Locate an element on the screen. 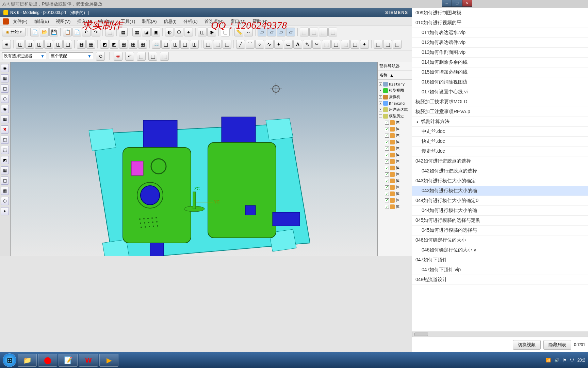 The width and height of the screenshot is (588, 368). menu-file: 文件(F) is located at coordinates (20, 21).